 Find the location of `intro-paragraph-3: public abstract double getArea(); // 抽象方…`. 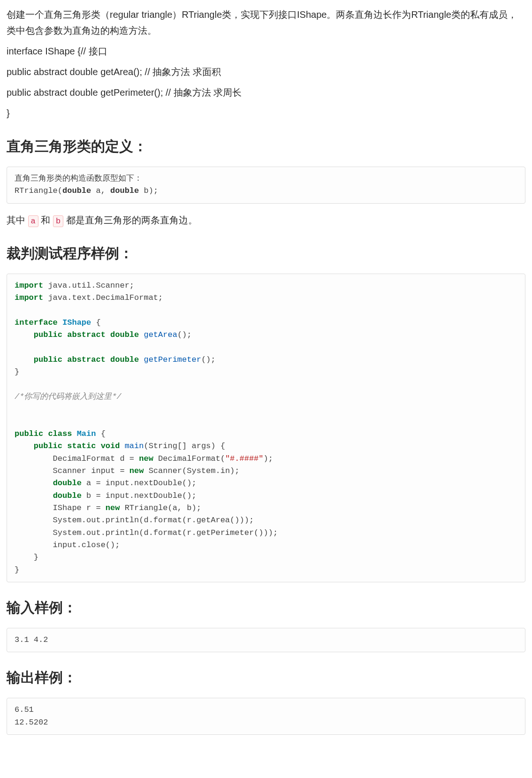

intro-paragraph-3: public abstract double getArea(); // 抽象方… is located at coordinates (266, 72).